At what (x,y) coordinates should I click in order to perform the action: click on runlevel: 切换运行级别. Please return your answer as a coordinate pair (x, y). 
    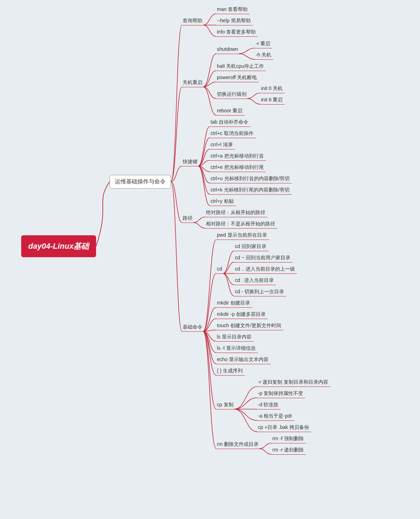
    Looking at the image, I should click on (232, 94).